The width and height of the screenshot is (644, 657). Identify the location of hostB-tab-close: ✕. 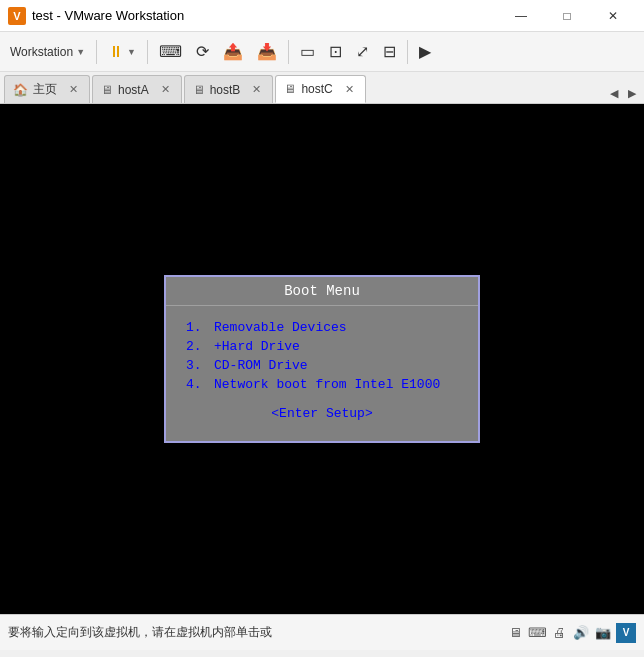
(256, 90).